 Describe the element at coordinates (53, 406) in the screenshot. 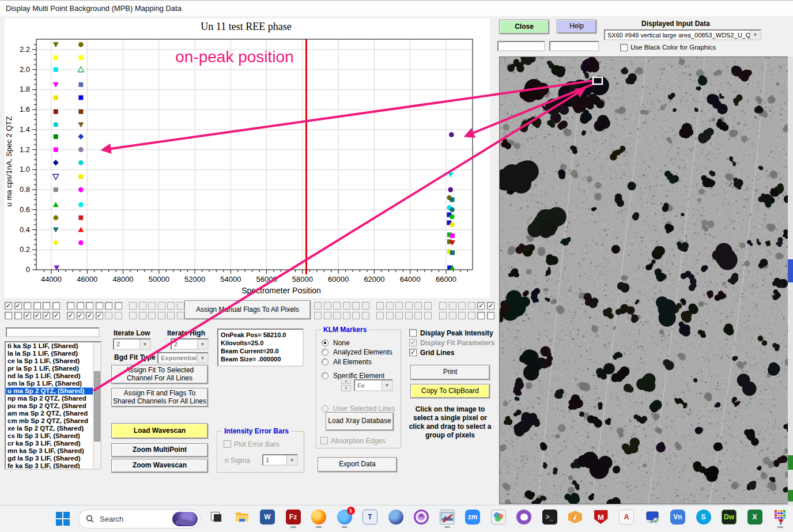

I see `channel-list-item: pu ma Sp 2 QTZ, (Shared` at that location.